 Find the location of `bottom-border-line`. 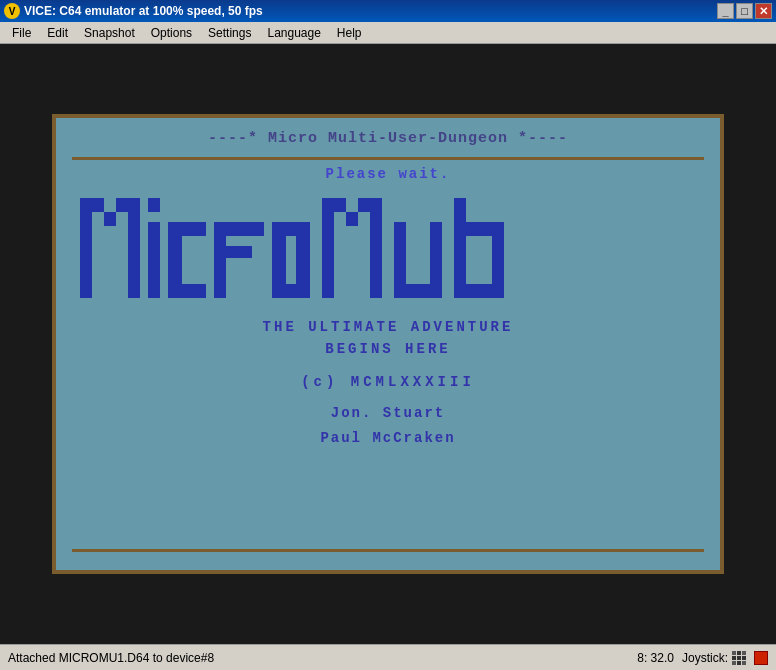

bottom-border-line is located at coordinates (388, 550).